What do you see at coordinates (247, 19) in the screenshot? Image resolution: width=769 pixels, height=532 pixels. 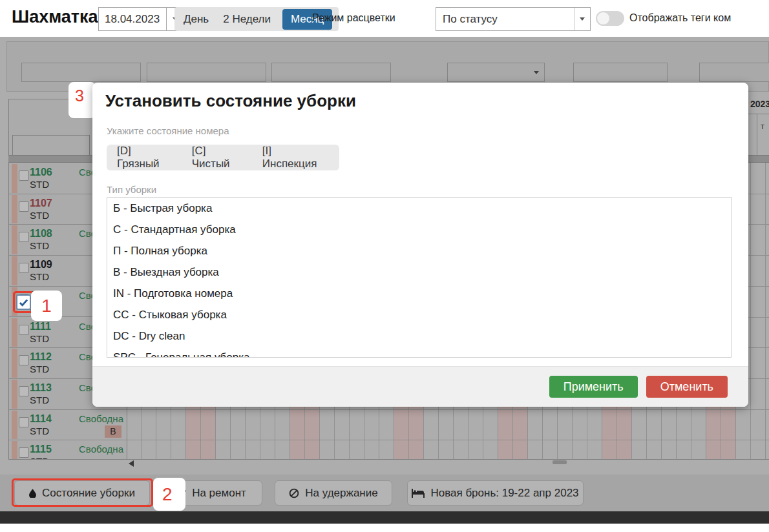 I see `tab-two-weeks: 2 Недели` at bounding box center [247, 19].